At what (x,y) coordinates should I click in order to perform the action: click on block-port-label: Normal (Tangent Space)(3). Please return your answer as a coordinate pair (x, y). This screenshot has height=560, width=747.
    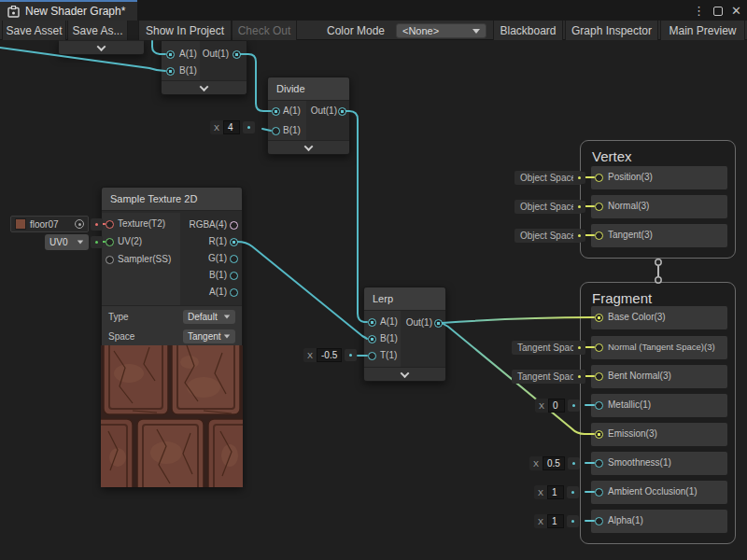
    Looking at the image, I should click on (661, 347).